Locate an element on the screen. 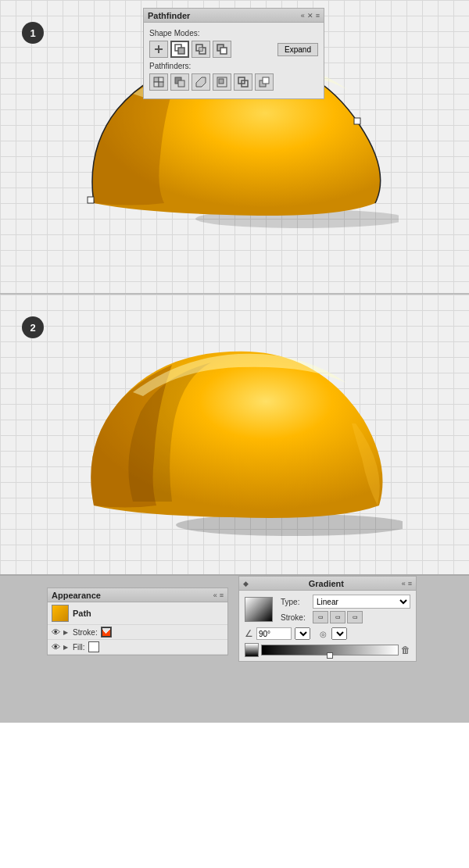 Image resolution: width=469 pixels, height=868 pixels. stroke-btn-3: ▭ is located at coordinates (355, 617).